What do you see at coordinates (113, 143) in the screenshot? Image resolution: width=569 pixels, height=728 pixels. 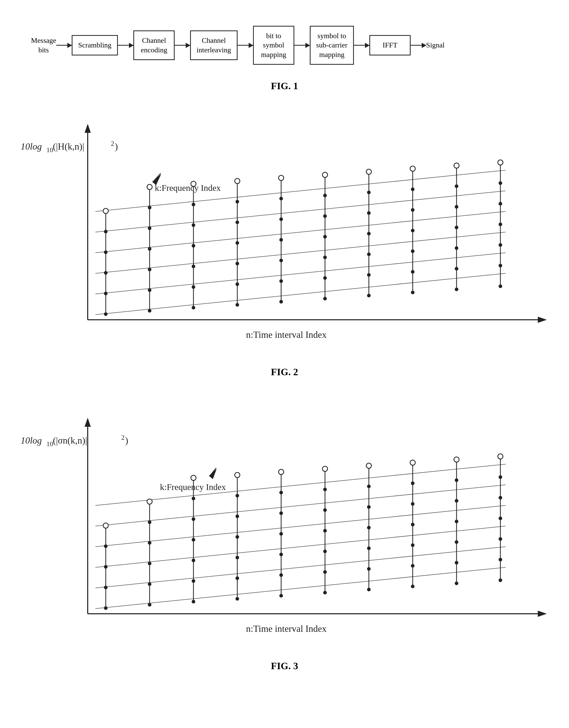 I see `svg-text: 2` at bounding box center [113, 143].